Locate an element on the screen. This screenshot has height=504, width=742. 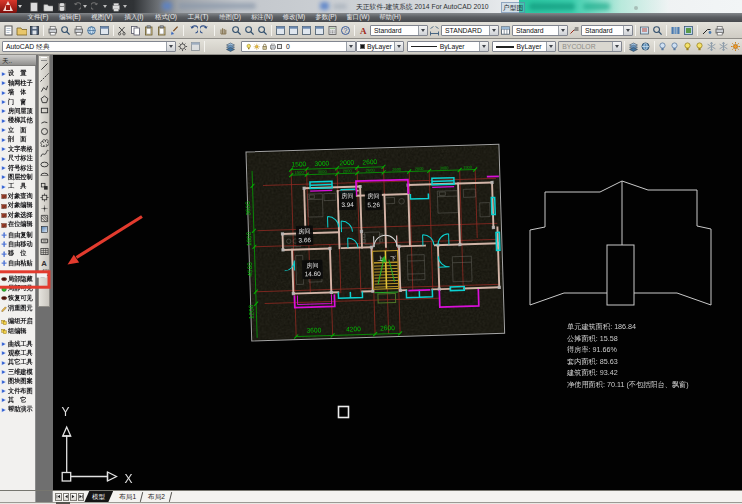
preview-icon is located at coordinates (658, 30).